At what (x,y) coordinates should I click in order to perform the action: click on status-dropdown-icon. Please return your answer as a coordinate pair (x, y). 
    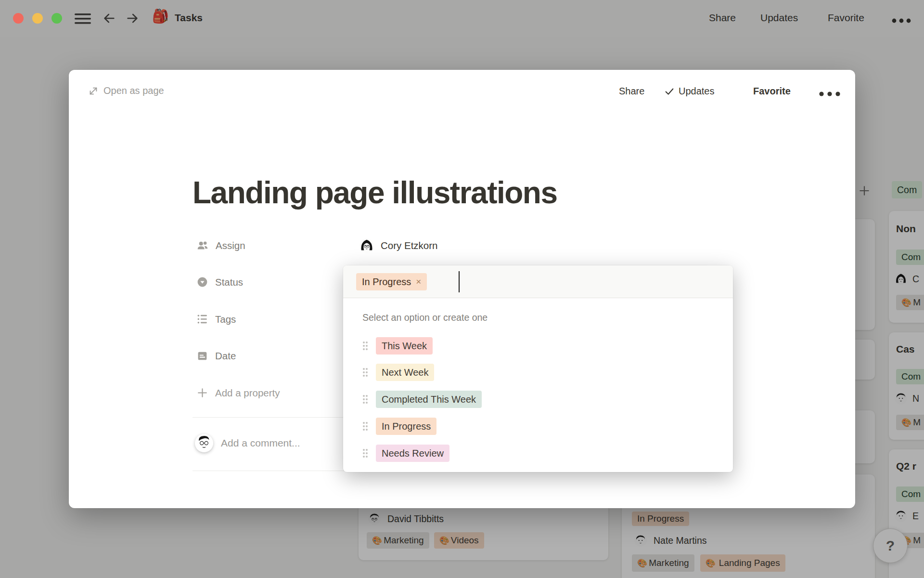
    Looking at the image, I should click on (202, 282).